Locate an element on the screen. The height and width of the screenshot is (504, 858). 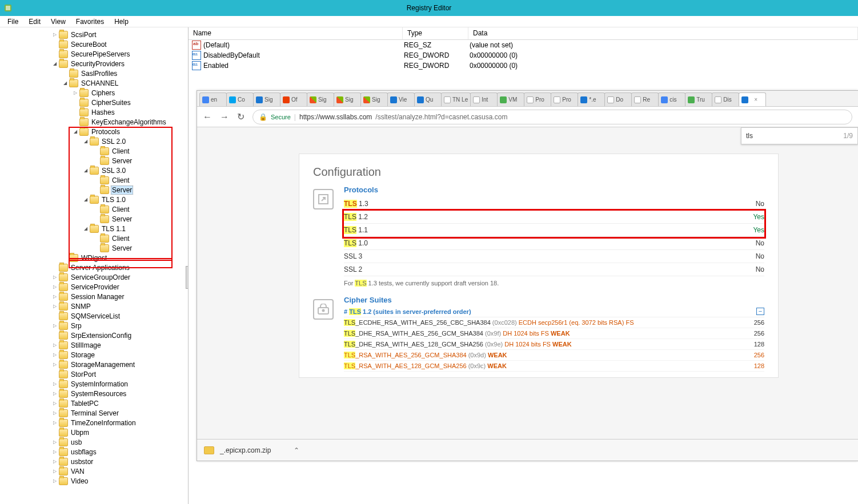
list-row: EnabledREG_DWORD0x00000000 (0) is located at coordinates (523, 66).